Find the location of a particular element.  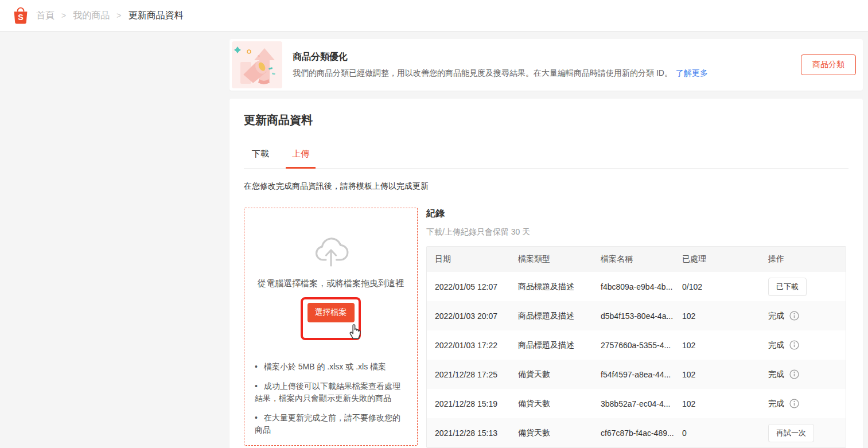

cell-file-name: f54f4597-a8ea-44... is located at coordinates (633, 375).